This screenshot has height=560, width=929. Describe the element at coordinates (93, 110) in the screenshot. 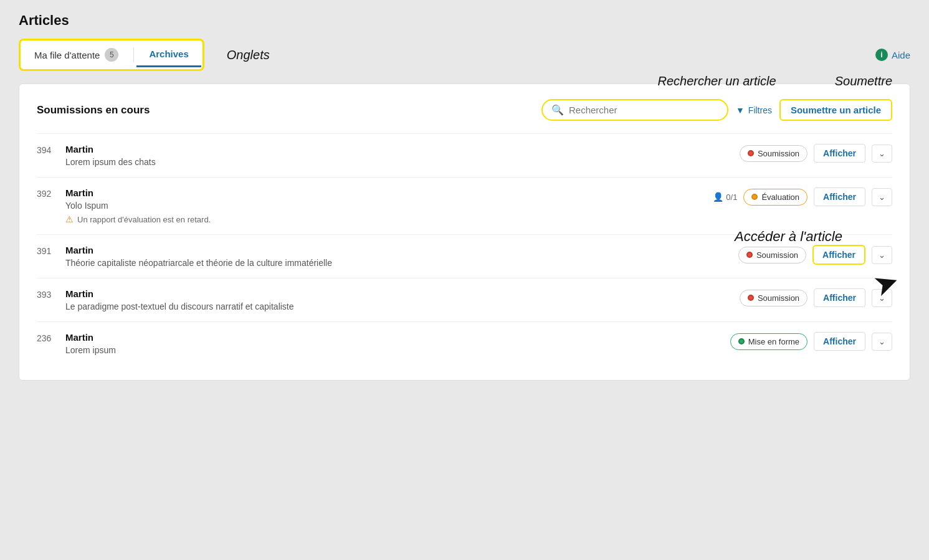

I see `section-title: Soumissions en cours` at that location.